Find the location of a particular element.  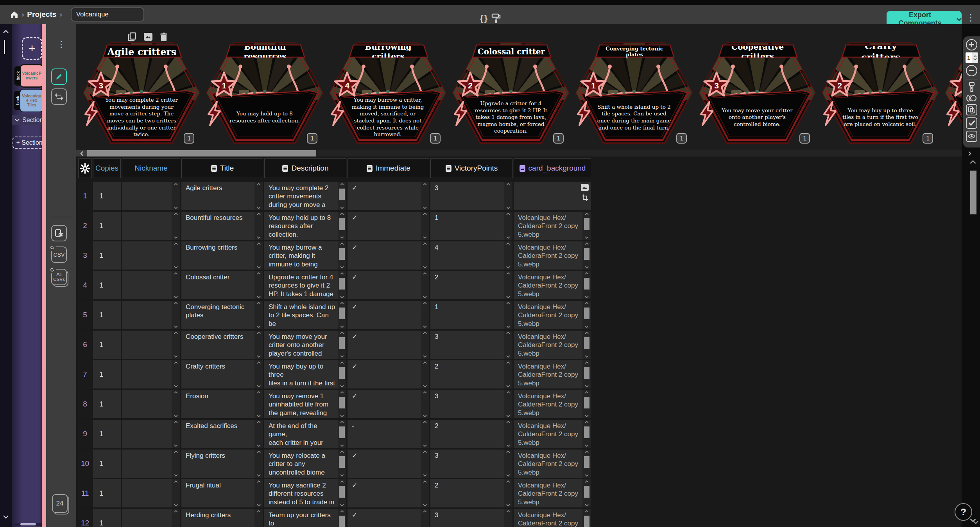

cell-title: Colossal critter is located at coordinates (222, 285).